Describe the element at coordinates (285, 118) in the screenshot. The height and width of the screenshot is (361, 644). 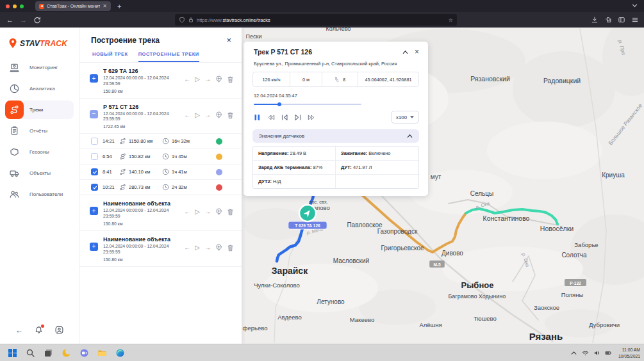
I see `step-back-button` at that location.